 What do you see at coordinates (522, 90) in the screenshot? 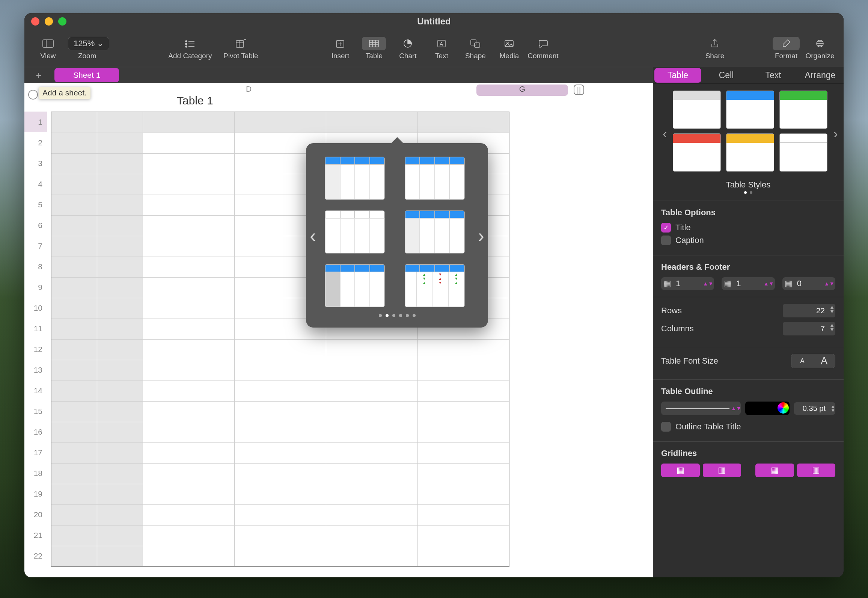
I see `col-header-g: G` at bounding box center [522, 90].